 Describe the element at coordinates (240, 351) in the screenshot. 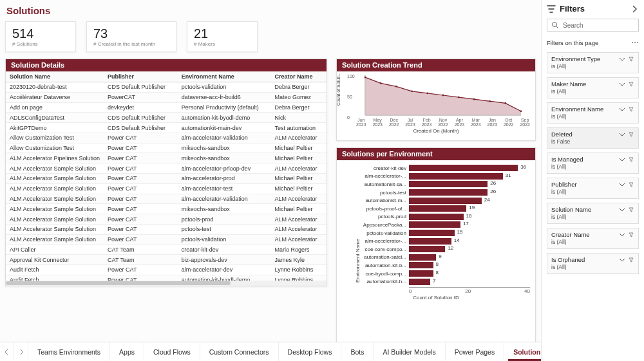

I see `tab: Custom Connectors` at that location.